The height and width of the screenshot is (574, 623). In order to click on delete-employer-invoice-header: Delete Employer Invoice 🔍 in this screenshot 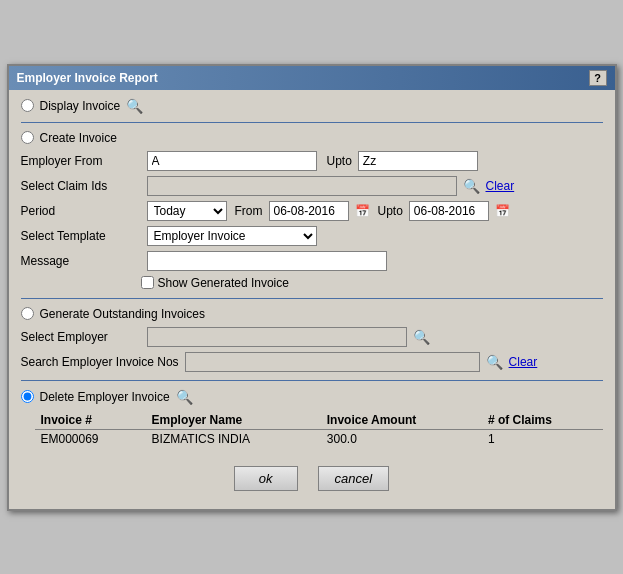, I will do `click(312, 397)`.